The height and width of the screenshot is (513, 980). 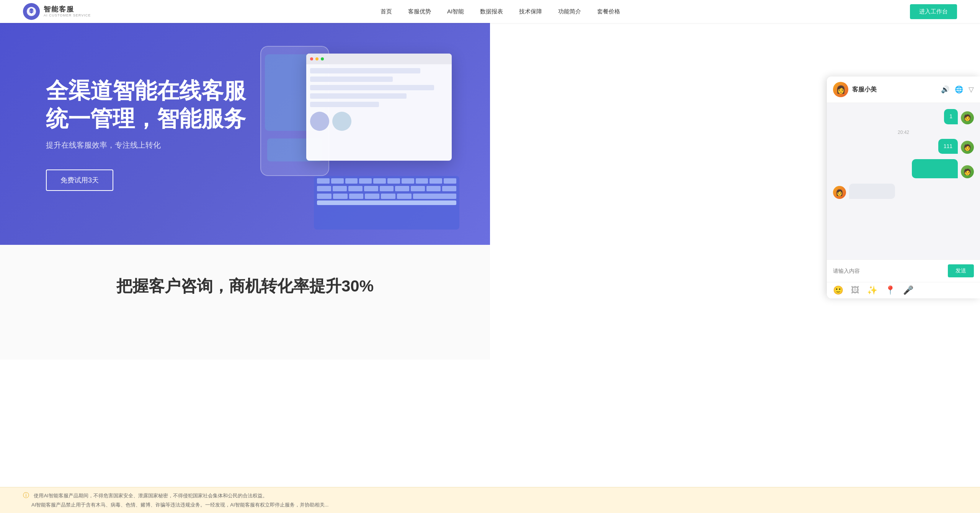 I want to click on nav-report: 数据报表, so click(x=485, y=11).